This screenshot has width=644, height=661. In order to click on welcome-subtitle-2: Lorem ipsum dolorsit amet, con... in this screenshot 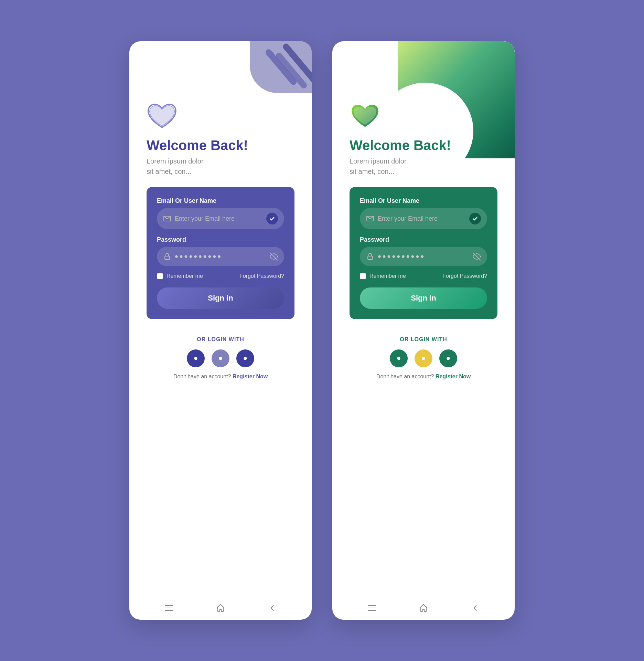, I will do `click(423, 166)`.